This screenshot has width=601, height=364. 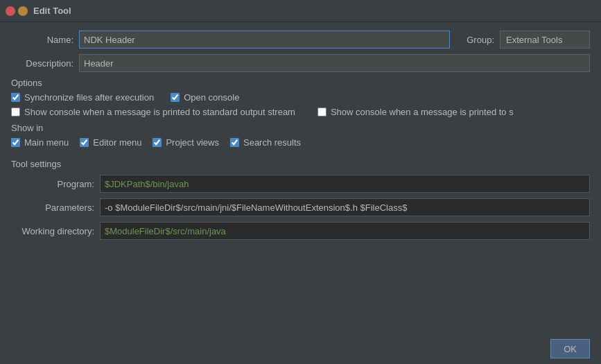 What do you see at coordinates (301, 135) in the screenshot?
I see `show-in-section: Show in Main menu Editor menu Project vi…` at bounding box center [301, 135].